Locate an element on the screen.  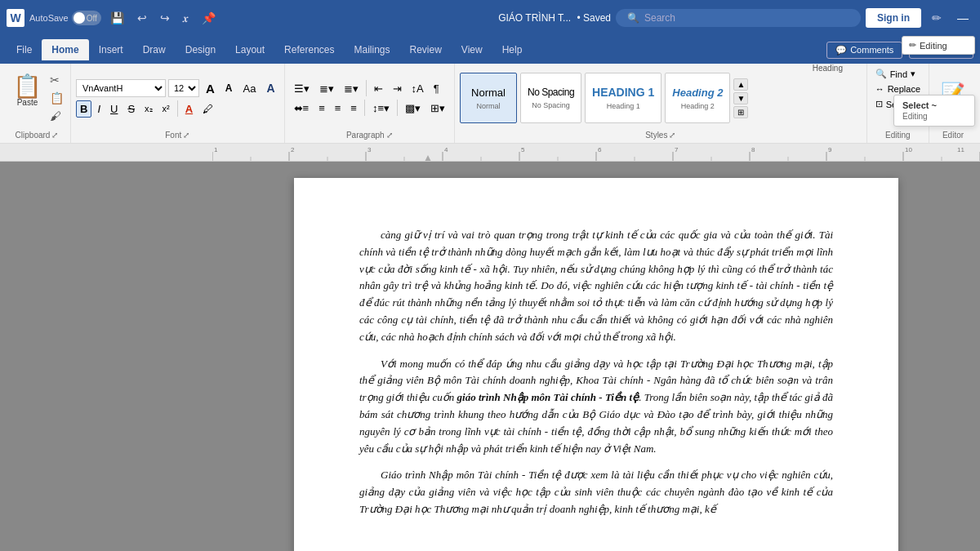
word-logo: W is located at coordinates (16, 18).